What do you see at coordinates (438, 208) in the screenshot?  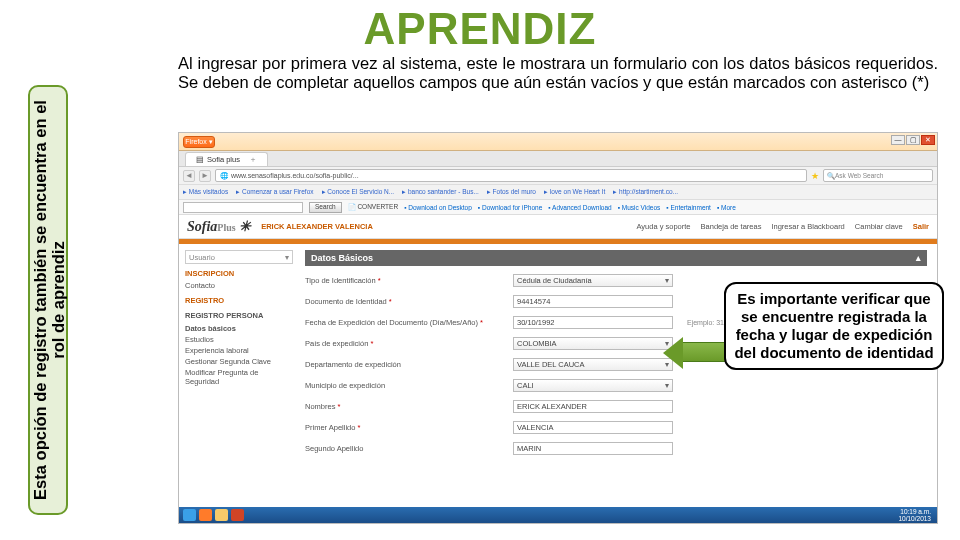 I see `toolbar-link: ▪ Download on Desktop` at bounding box center [438, 208].